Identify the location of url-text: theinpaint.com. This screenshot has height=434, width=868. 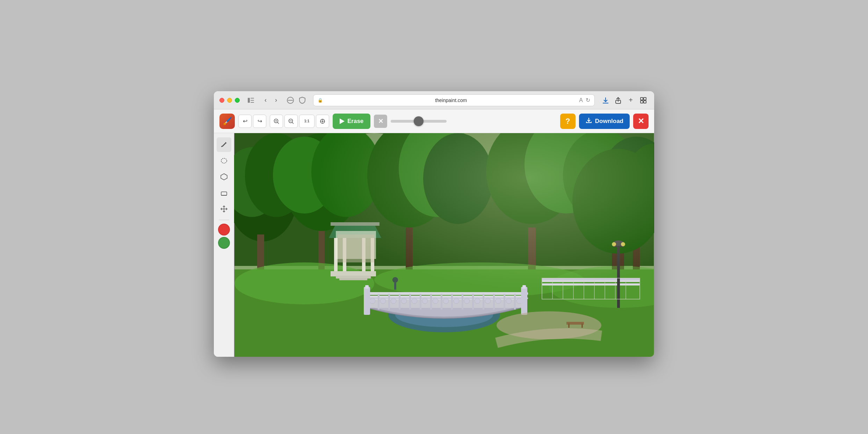
(451, 100).